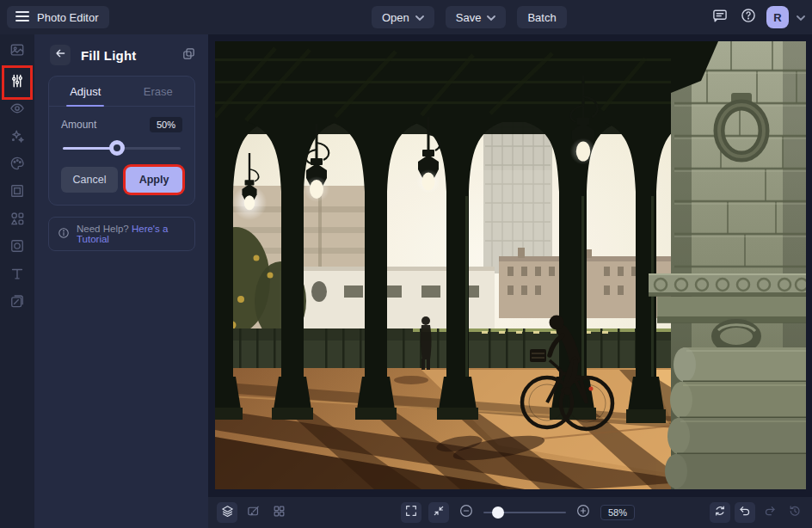 The width and height of the screenshot is (812, 528). Describe the element at coordinates (154, 180) in the screenshot. I see `apply-button: Apply` at that location.